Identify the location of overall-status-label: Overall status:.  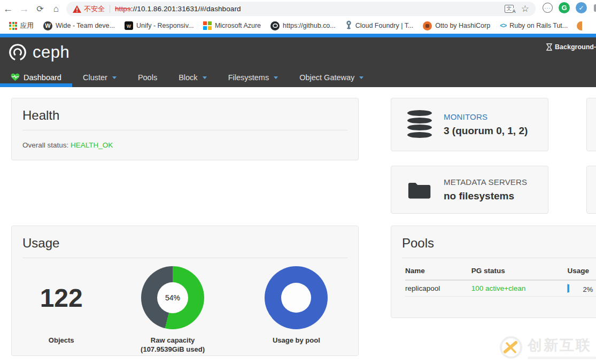
(45, 145).